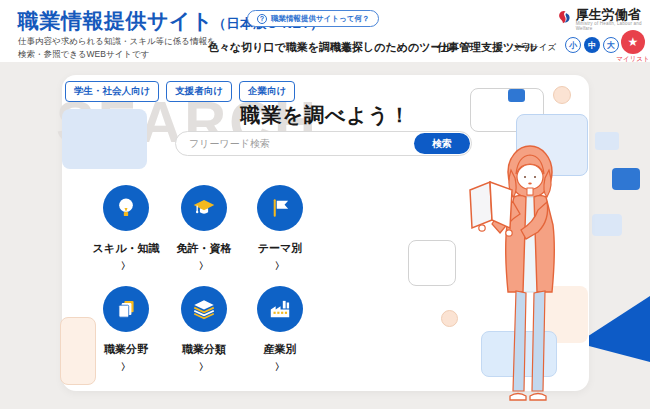 The width and height of the screenshot is (650, 409). What do you see at coordinates (432, 263) in the screenshot?
I see `deco-outline-rect` at bounding box center [432, 263].